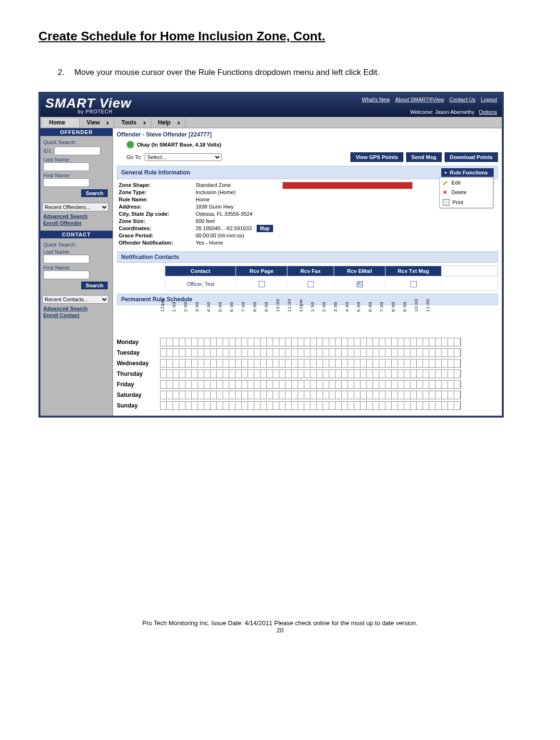 The width and height of the screenshot is (560, 740). What do you see at coordinates (420, 99) in the screenshot?
I see `link-about: About SMART®View` at bounding box center [420, 99].